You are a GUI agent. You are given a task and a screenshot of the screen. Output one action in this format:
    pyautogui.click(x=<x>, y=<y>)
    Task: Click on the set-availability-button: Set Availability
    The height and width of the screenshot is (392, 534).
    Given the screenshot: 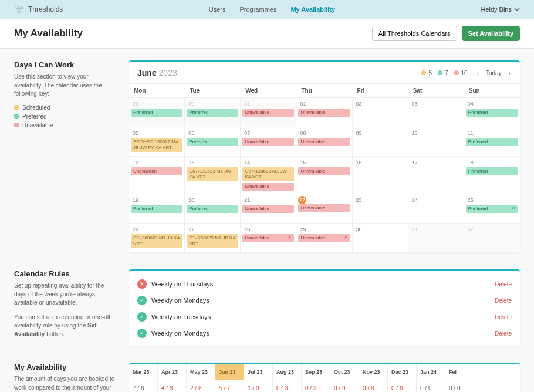 What is the action you would take?
    pyautogui.click(x=491, y=33)
    